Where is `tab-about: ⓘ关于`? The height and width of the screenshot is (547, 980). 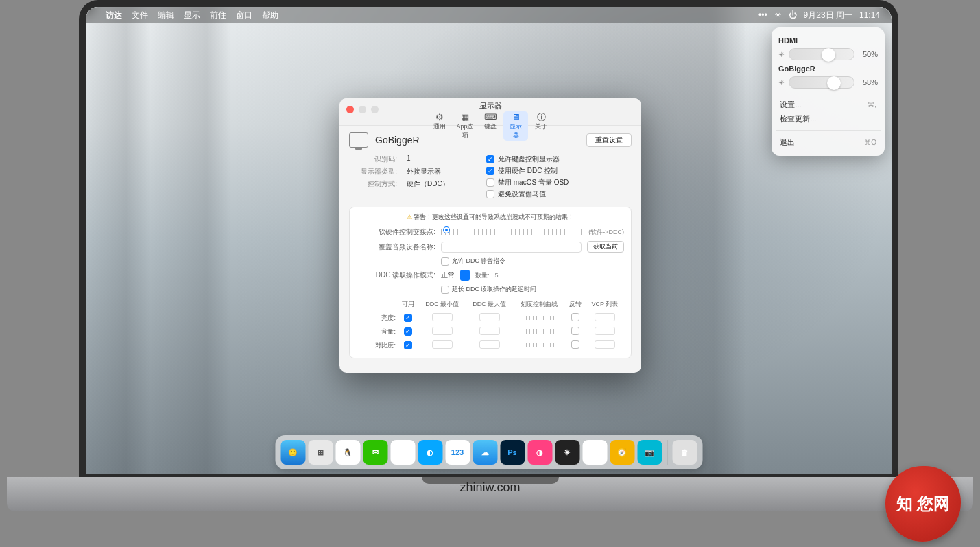 tab-about: ⓘ关于 is located at coordinates (541, 126).